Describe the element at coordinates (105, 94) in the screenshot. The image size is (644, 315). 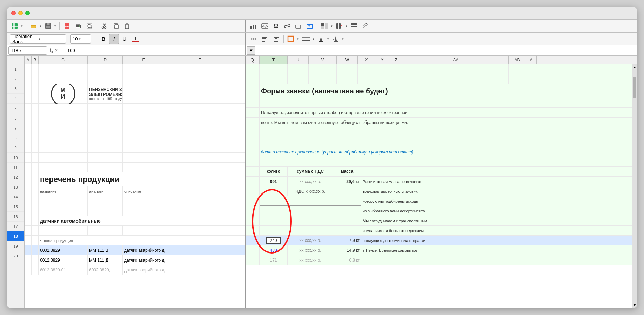
I see `cell-d3-company: ПЕНЗЕНСКИЙ ЗАВОД ЭЛЕКТРОМЕХИЗМЕРЕНИЕ осн…` at that location.